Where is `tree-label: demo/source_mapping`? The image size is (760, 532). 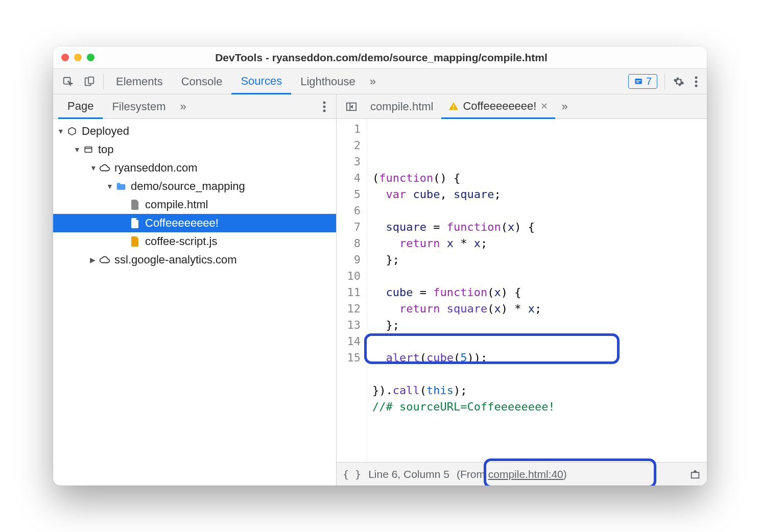 tree-label: demo/source_mapping is located at coordinates (188, 186).